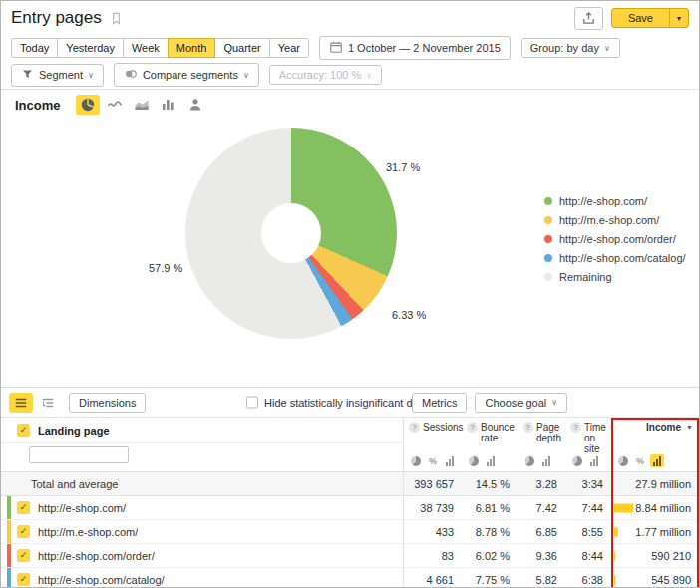 This screenshot has width=700, height=588. What do you see at coordinates (146, 48) in the screenshot?
I see `tab-week: Week` at bounding box center [146, 48].